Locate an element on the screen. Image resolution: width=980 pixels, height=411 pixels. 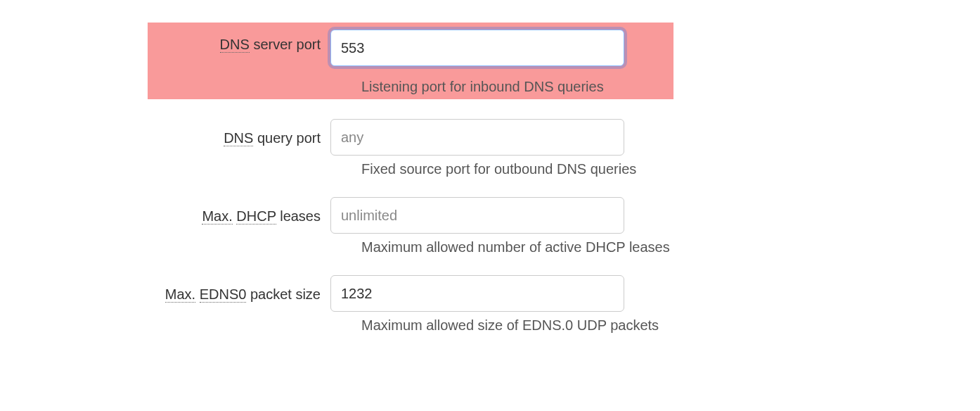
max-dhcp-leases-input is located at coordinates (477, 215).